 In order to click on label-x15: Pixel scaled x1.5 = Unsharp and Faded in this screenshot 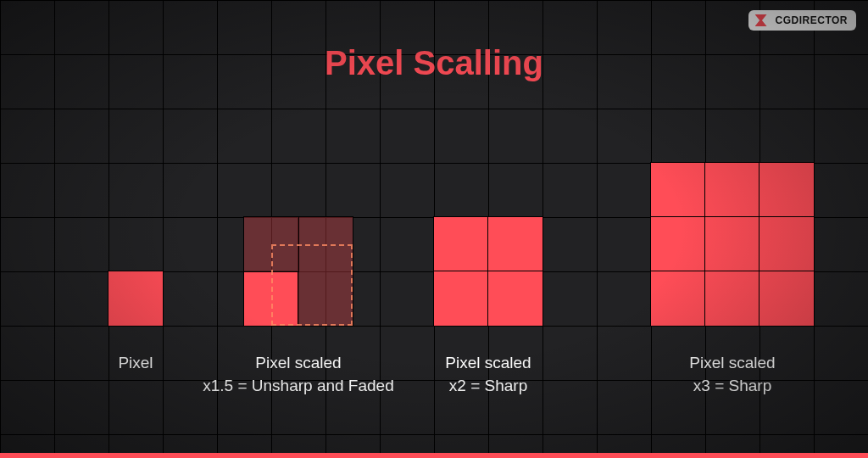, I will do `click(298, 375)`.